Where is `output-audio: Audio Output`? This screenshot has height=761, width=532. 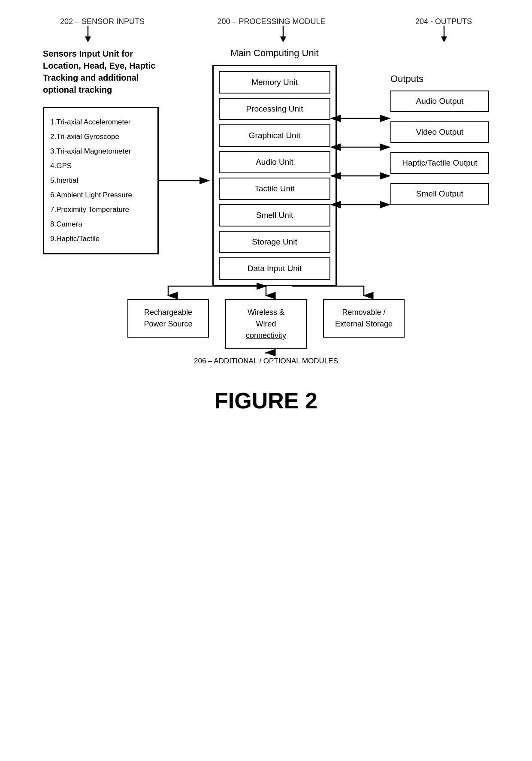 output-audio: Audio Output is located at coordinates (440, 101).